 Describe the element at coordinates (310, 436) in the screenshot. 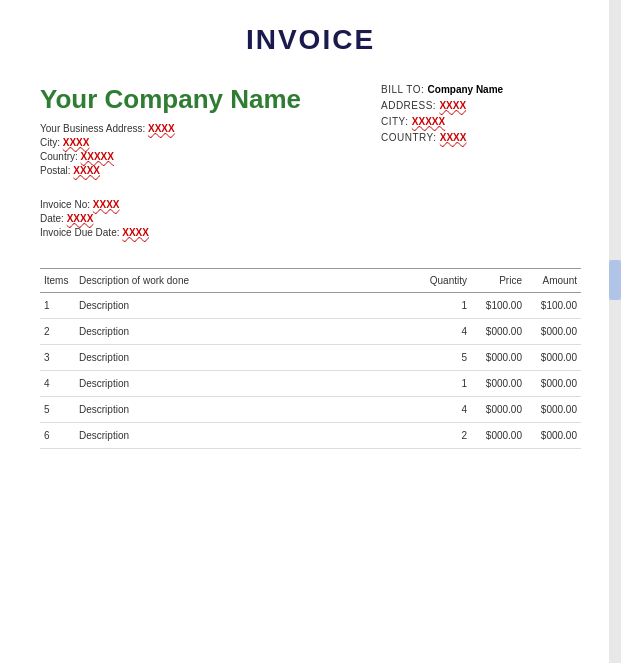

I see `table-row: 6 Description 2 $000.00 $000.00` at that location.